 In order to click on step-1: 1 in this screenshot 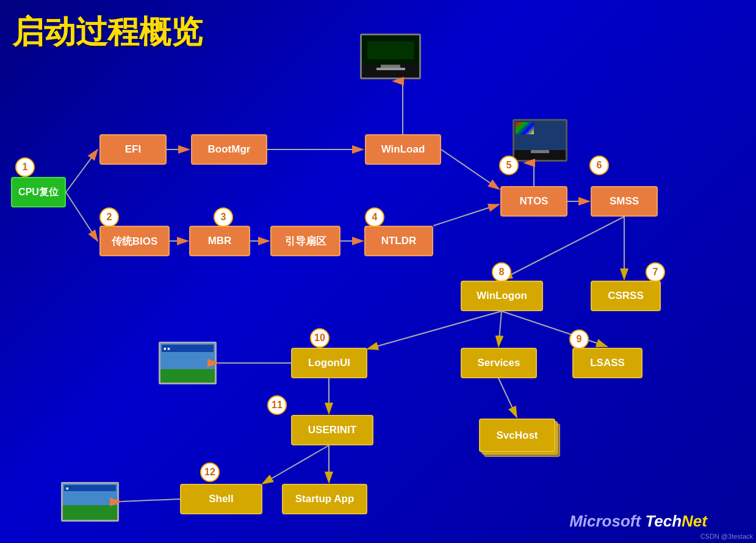, I will do `click(25, 167)`.